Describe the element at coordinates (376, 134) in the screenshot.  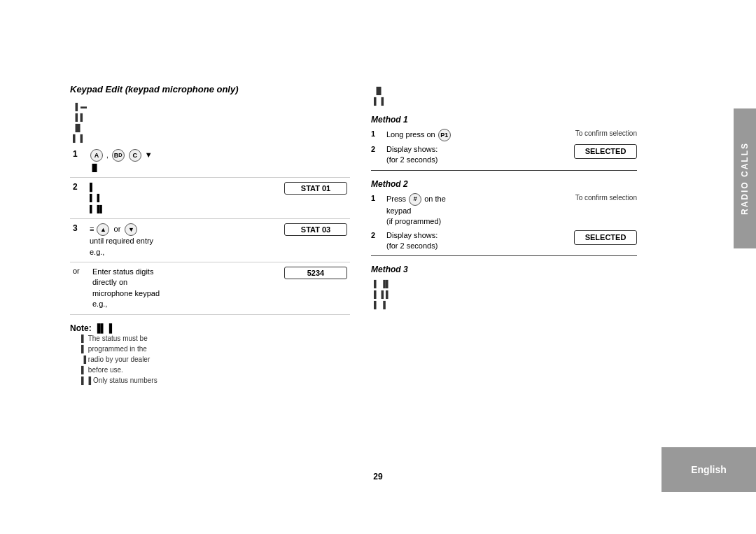
I see `method-1-num-1: 1` at that location.